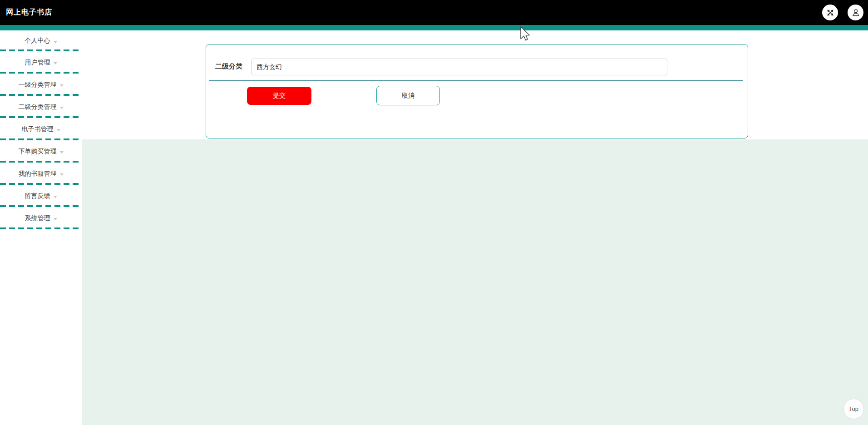 Image resolution: width=868 pixels, height=425 pixels. I want to click on app-header: 网上电子书店, so click(434, 13).